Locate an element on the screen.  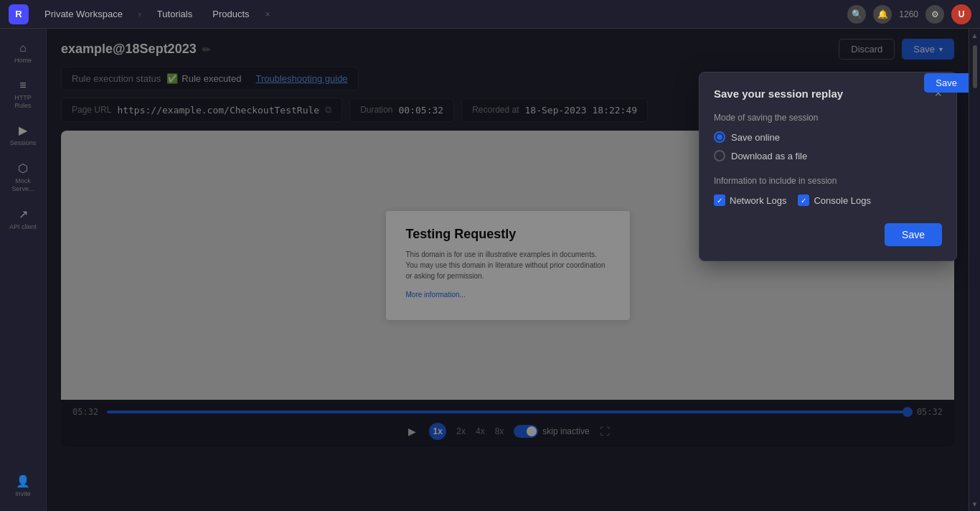
right-scrollbar: ▲ ▼ is located at coordinates (974, 270).